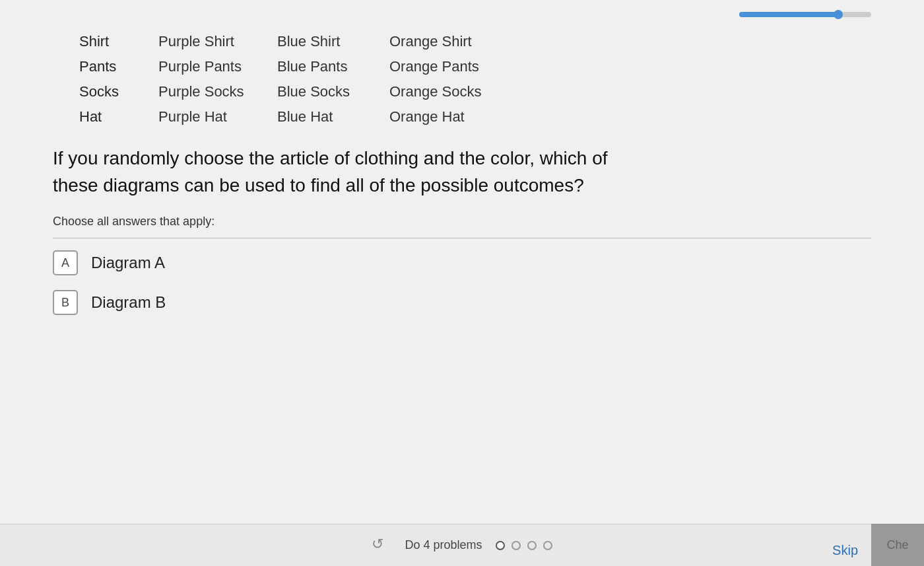  Describe the element at coordinates (462, 263) in the screenshot. I see `answer-option-a: A Diagram A` at that location.